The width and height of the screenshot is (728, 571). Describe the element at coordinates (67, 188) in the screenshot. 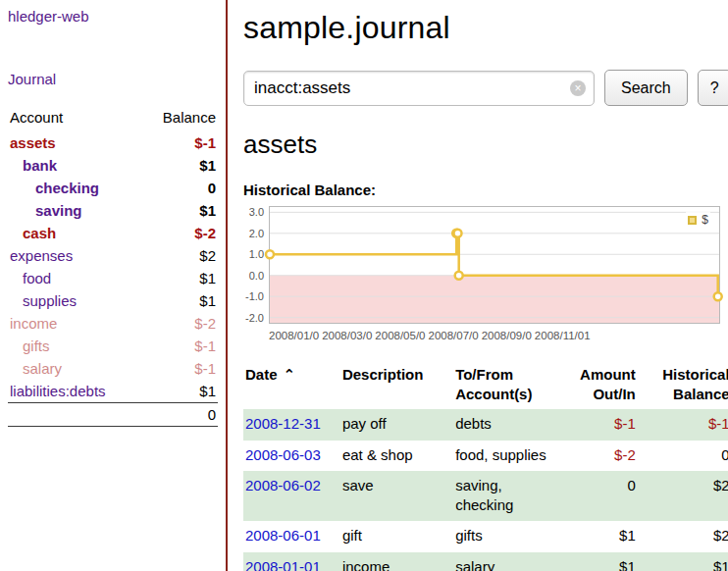

I see `sidebar-account-checking: checking` at that location.